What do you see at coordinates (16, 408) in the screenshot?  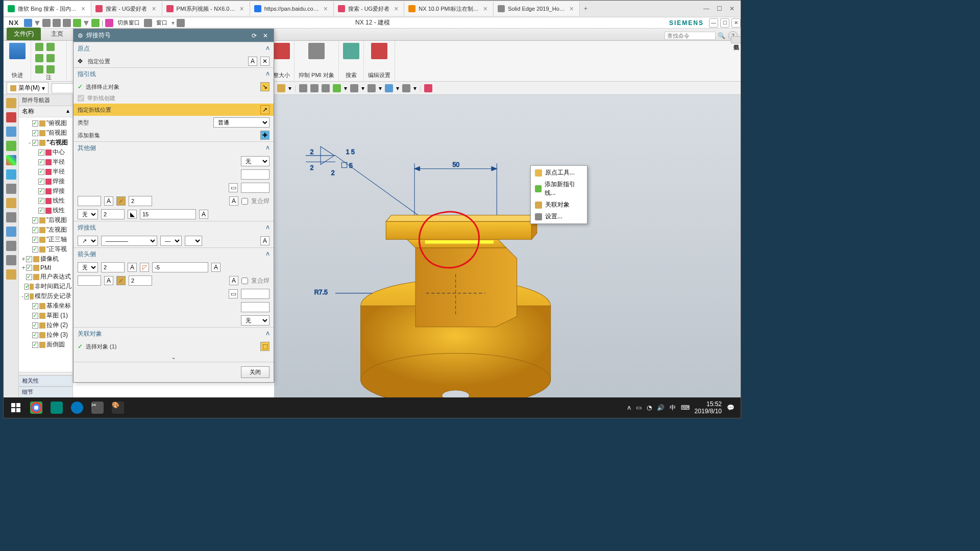 I see `start-button` at bounding box center [16, 408].